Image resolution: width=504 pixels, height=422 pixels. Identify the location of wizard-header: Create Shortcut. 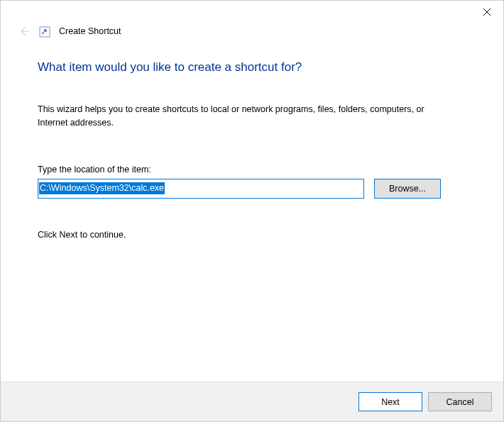
(252, 30).